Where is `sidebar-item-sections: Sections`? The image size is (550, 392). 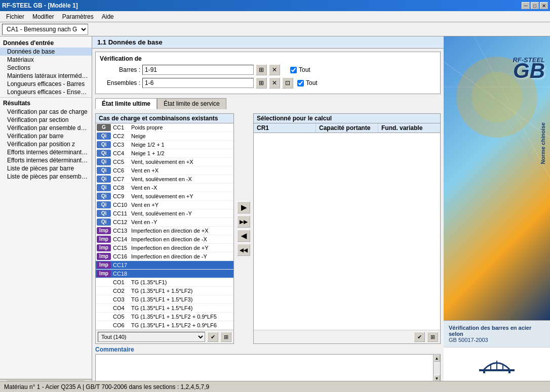 sidebar-item-sections: Sections is located at coordinates (46, 68).